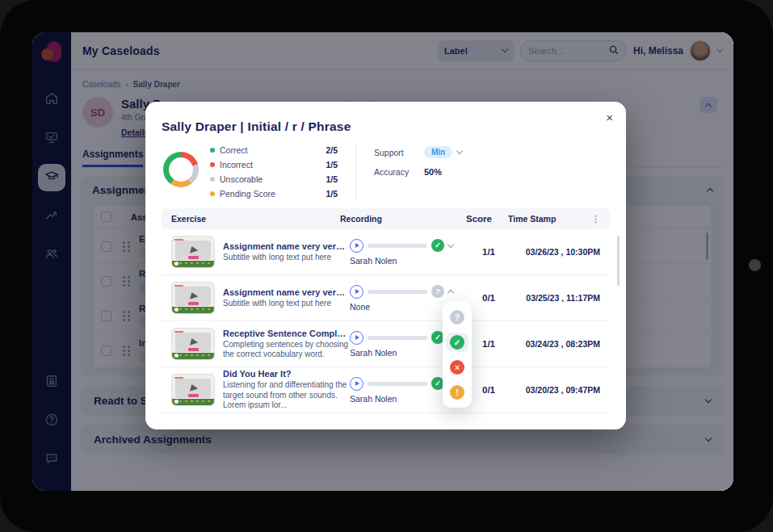 This screenshot has width=773, height=532. Describe the element at coordinates (386, 299) in the screenshot. I see `exercise-row: Assignment name very very vey long h....…` at that location.